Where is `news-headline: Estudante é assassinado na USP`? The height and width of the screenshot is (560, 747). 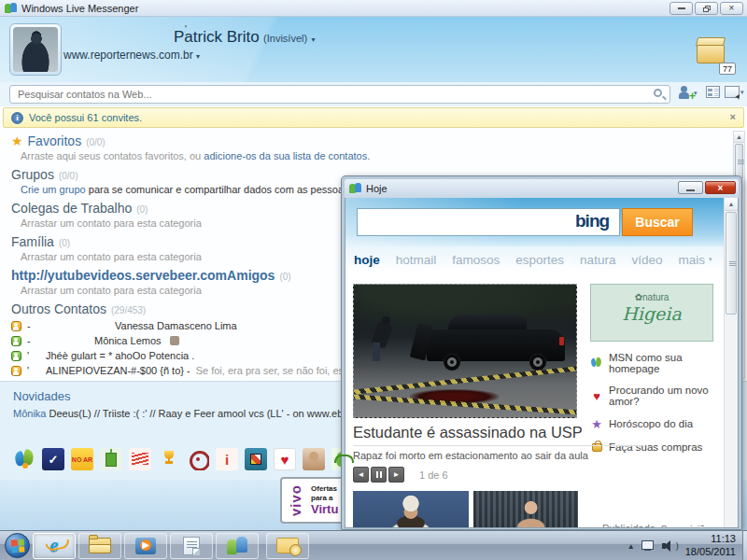 news-headline: Estudante é assassinado na USP is located at coordinates (502, 433).